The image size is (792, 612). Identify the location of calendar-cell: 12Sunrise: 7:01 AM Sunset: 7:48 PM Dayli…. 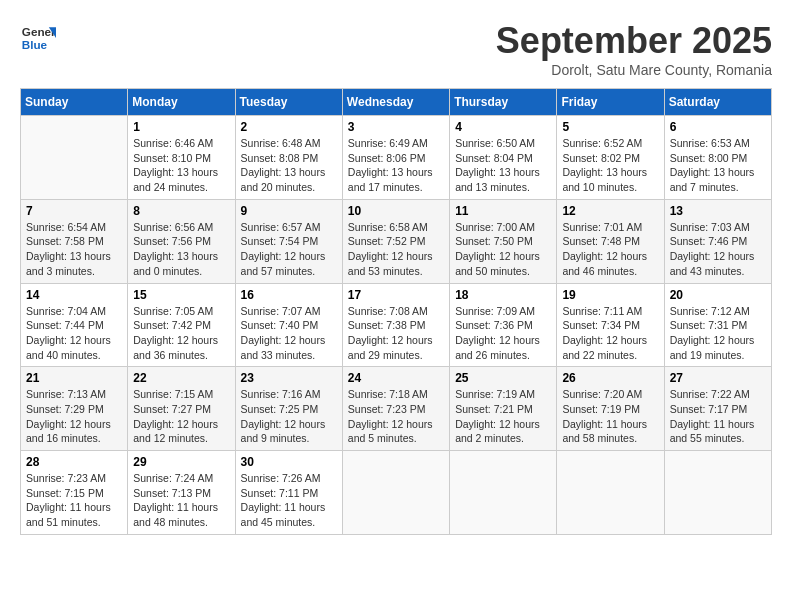
(610, 241).